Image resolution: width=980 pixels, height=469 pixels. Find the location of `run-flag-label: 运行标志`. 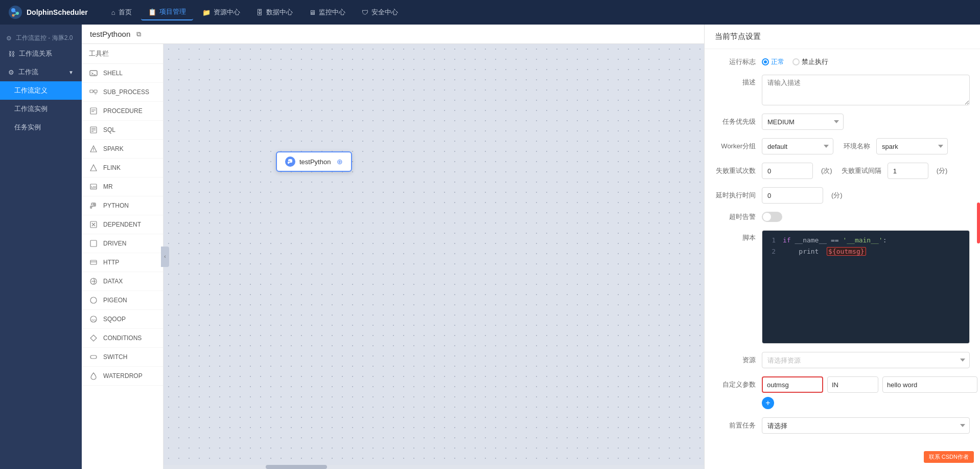

run-flag-label: 运行标志 is located at coordinates (735, 62).